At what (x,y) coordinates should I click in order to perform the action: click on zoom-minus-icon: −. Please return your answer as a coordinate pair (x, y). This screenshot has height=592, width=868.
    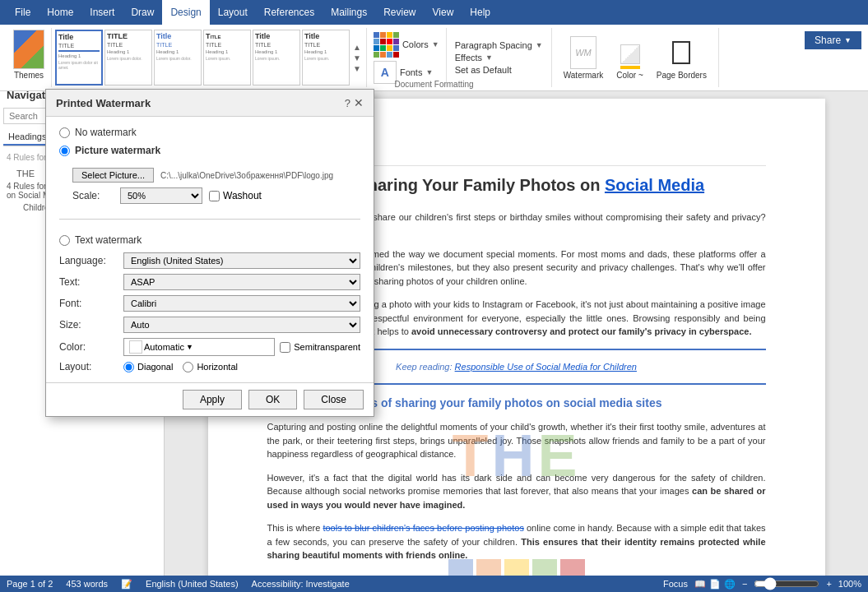
    Looking at the image, I should click on (745, 584).